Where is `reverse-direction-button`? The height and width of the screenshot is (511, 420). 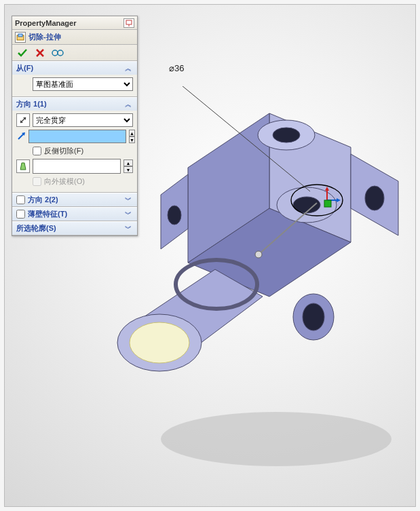
reverse-direction-button is located at coordinates (23, 120).